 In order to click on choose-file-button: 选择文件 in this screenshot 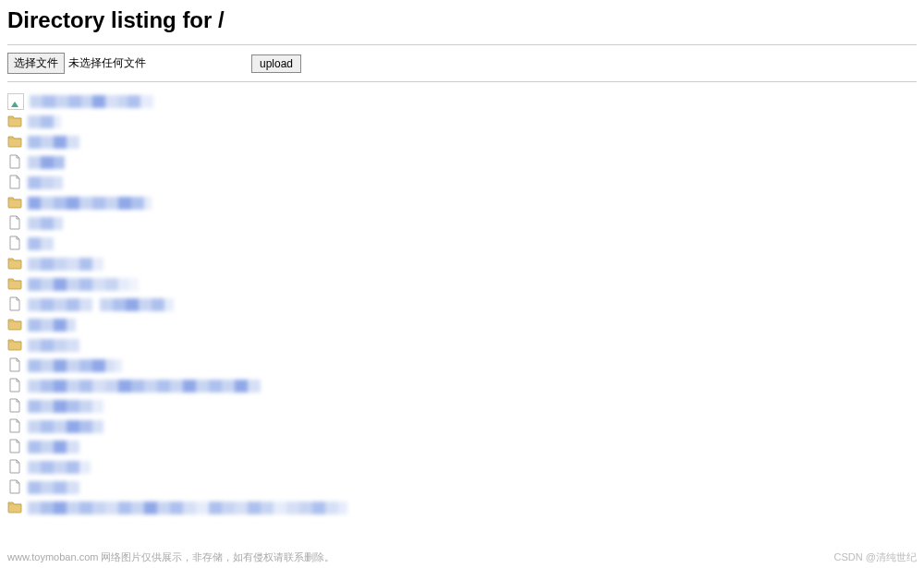, I will do `click(36, 63)`.